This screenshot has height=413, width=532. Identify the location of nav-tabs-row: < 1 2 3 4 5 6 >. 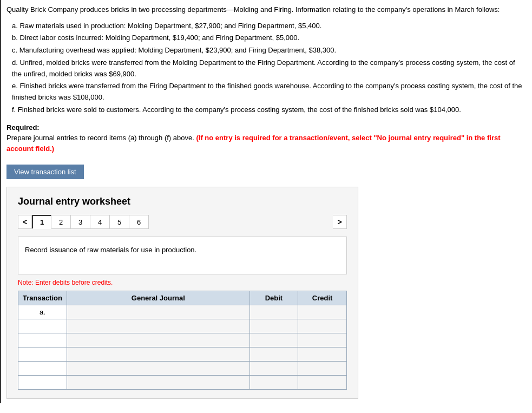
(182, 222).